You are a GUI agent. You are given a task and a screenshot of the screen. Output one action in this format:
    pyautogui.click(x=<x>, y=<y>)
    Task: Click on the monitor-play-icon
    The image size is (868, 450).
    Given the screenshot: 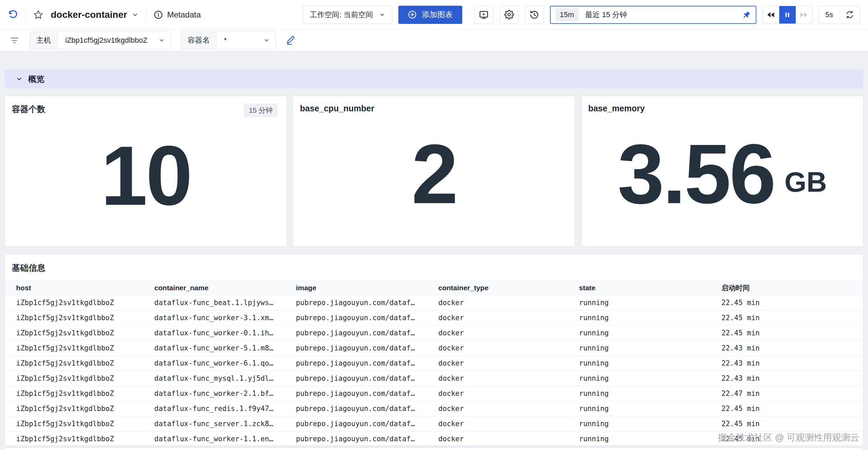 What is the action you would take?
    pyautogui.click(x=484, y=15)
    